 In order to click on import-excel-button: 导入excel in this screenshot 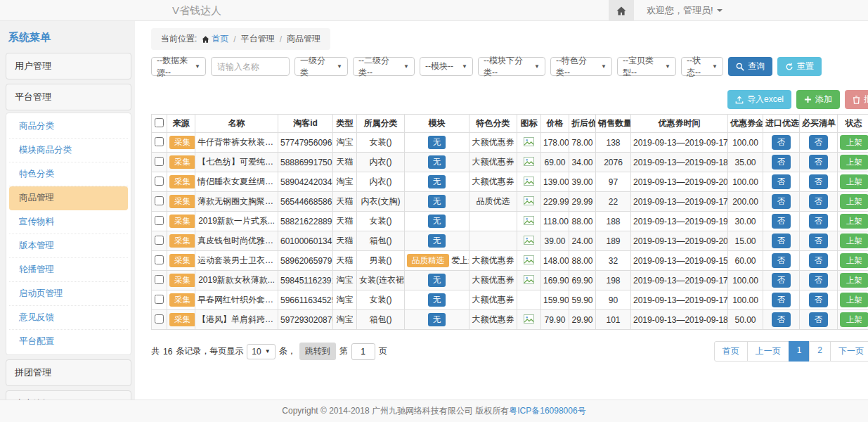, I will do `click(759, 100)`.